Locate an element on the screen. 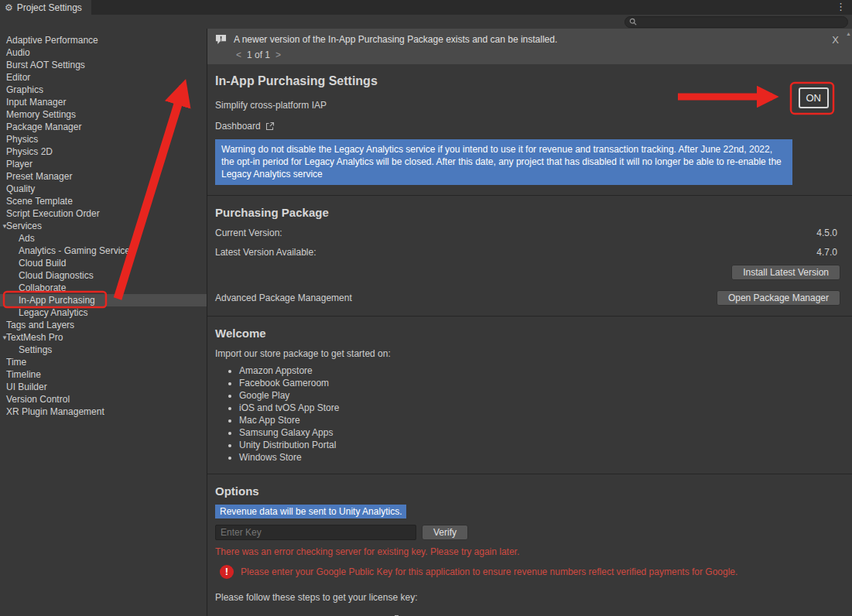 This screenshot has height=616, width=852. page-title: In-App Purchasing Settings is located at coordinates (534, 81).